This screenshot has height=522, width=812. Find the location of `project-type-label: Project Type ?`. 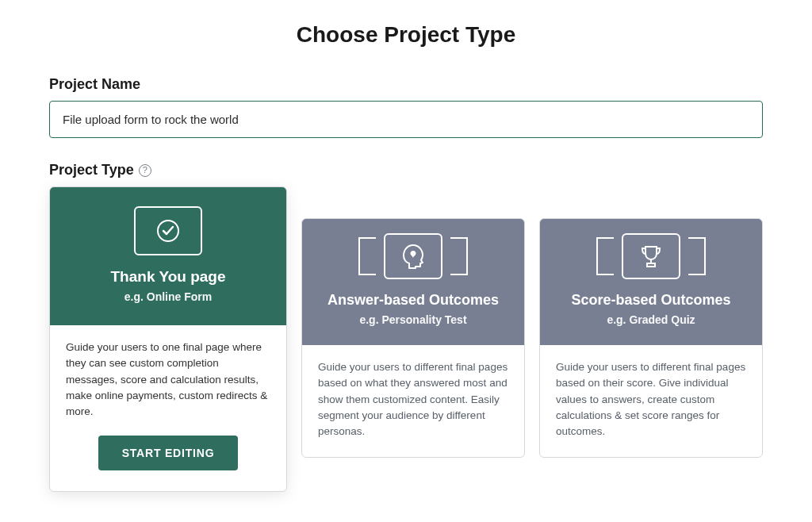

project-type-label: Project Type ? is located at coordinates (406, 170).